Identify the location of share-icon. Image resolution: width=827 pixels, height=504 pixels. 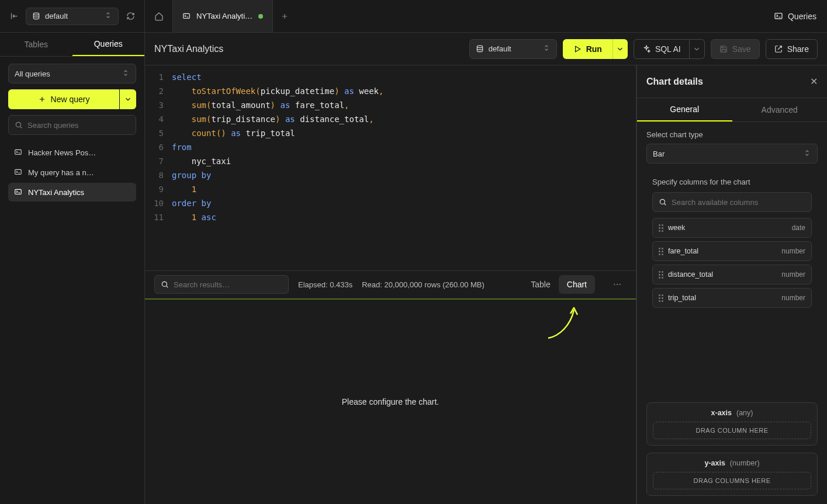
(778, 49).